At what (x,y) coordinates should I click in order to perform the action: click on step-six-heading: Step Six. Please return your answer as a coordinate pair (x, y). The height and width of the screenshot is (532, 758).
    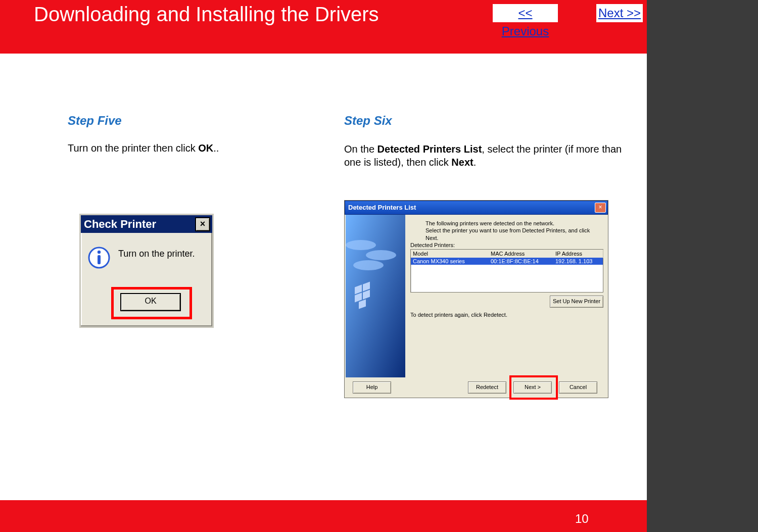
    Looking at the image, I should click on (368, 121).